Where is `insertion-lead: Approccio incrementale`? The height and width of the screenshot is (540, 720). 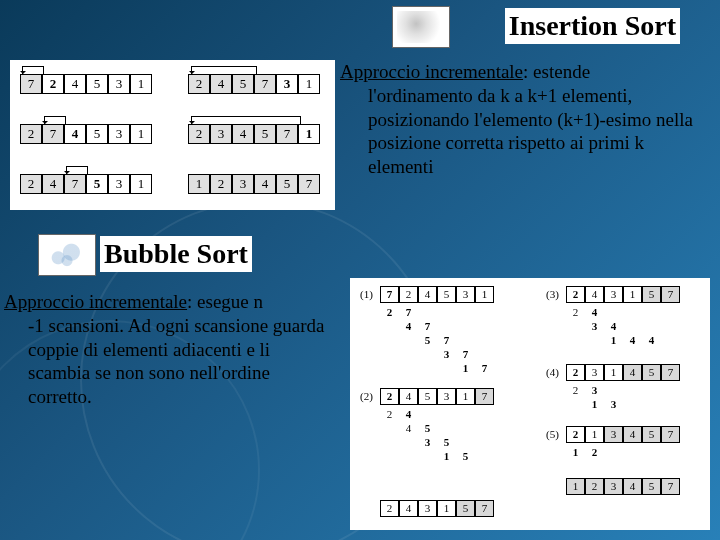 insertion-lead: Approccio incrementale is located at coordinates (432, 72).